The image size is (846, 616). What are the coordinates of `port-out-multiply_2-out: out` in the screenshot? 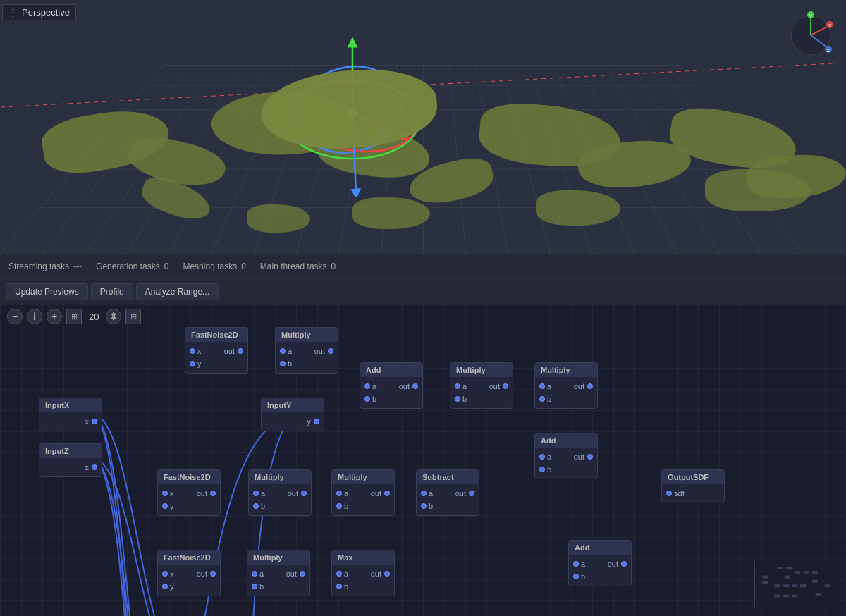 It's located at (499, 386).